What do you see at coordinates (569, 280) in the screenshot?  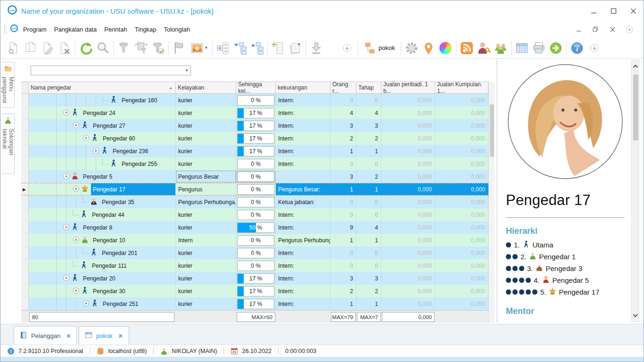 I see `hierarchy-item-pengedar-5: 4.Pengedar 5` at bounding box center [569, 280].